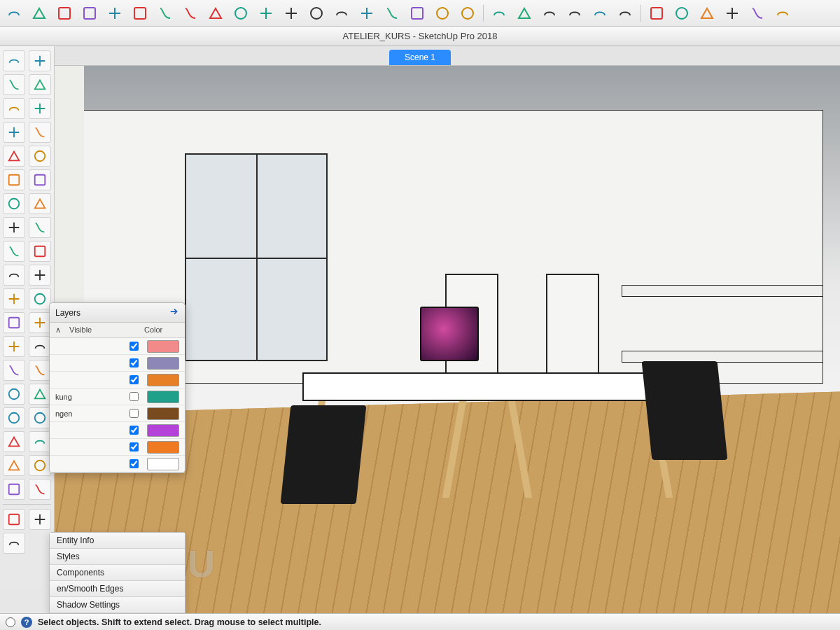 Image resolution: width=840 pixels, height=630 pixels. I want to click on redo-icon, so click(40, 251).